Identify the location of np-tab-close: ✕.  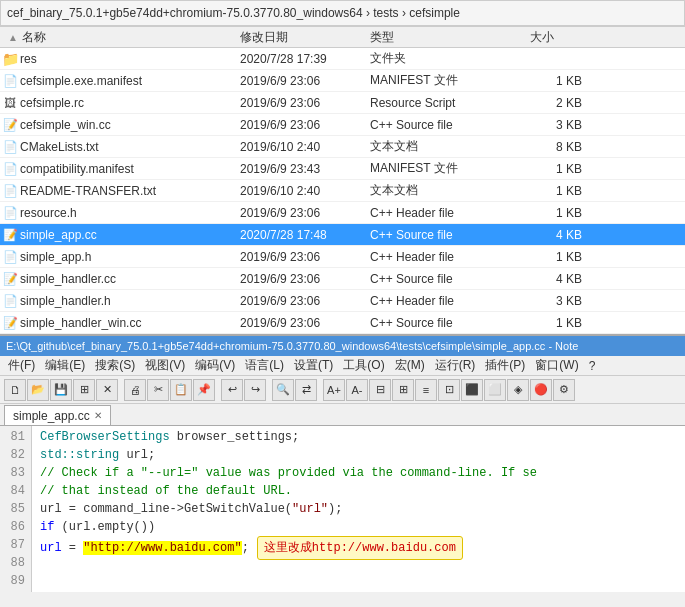
(98, 416).